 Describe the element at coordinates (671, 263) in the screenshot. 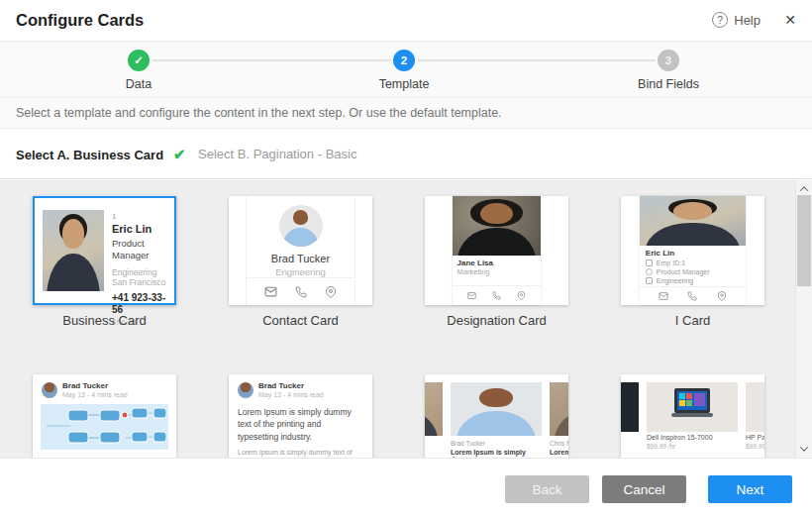

I see `person-emp-id: Emp ID:1` at that location.